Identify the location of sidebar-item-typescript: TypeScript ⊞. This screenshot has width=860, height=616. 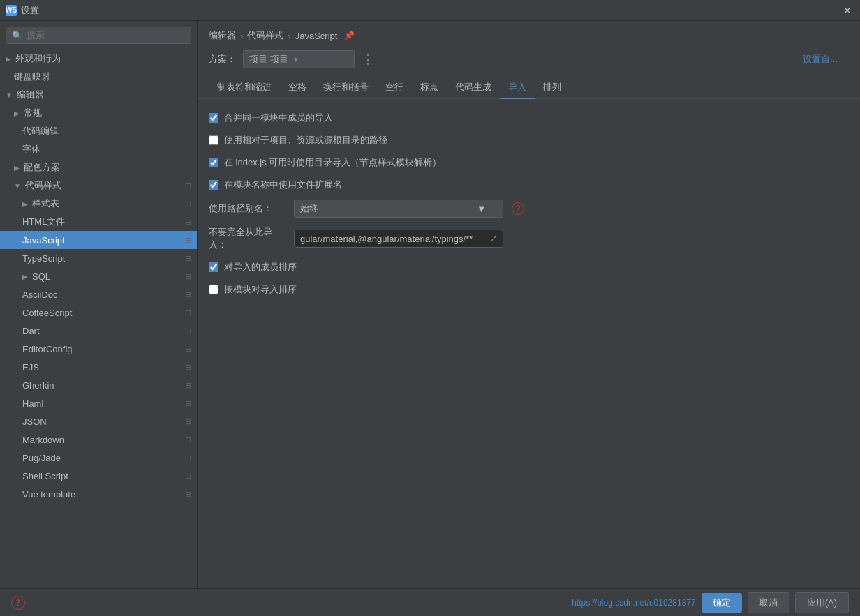
(98, 258).